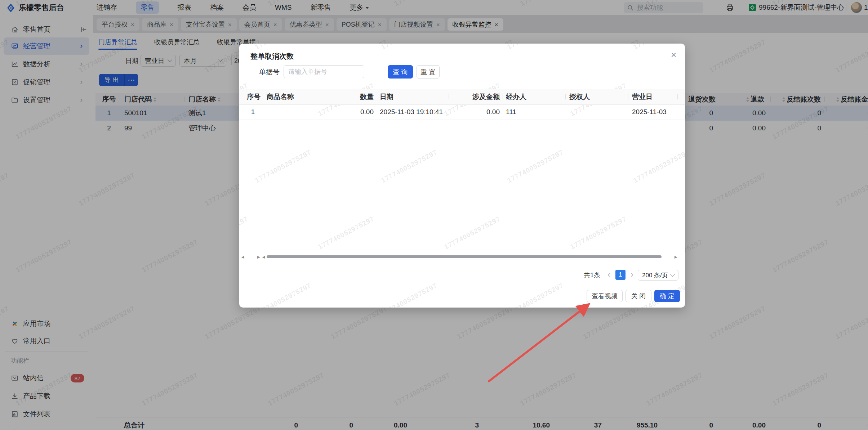 The image size is (868, 430). Describe the element at coordinates (592, 275) in the screenshot. I see `pagination-total: 共1条` at that location.